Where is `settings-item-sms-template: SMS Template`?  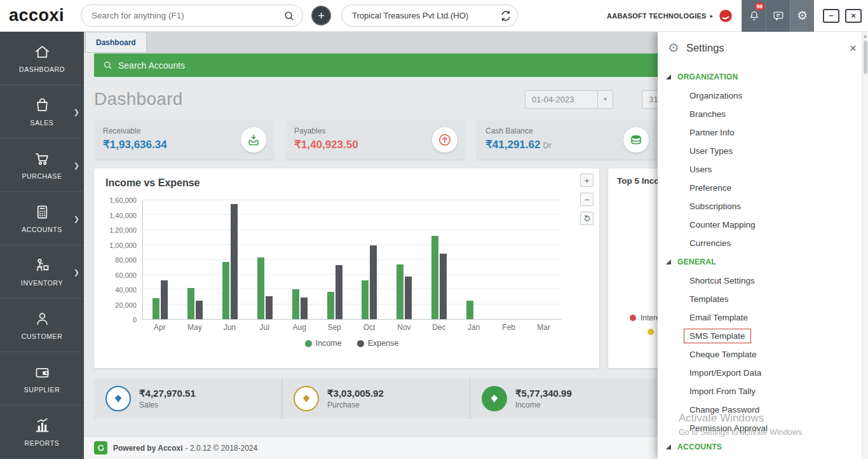
settings-item-sms-template: SMS Template is located at coordinates (760, 336).